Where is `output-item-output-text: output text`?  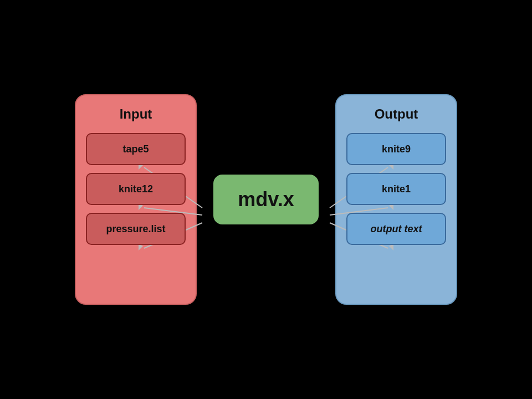 output-item-output-text: output text is located at coordinates (396, 229).